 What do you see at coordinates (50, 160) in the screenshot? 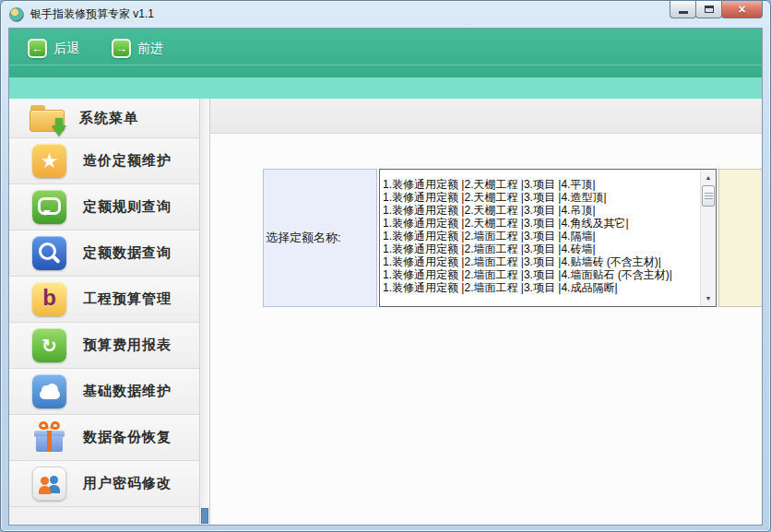
I see `star-icon: ★` at bounding box center [50, 160].